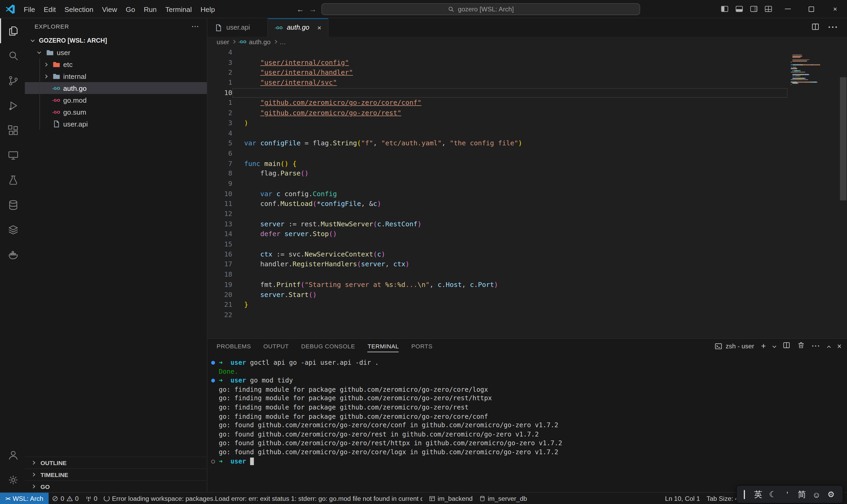 The width and height of the screenshot is (847, 504). I want to click on code-line: 12, so click(498, 214).